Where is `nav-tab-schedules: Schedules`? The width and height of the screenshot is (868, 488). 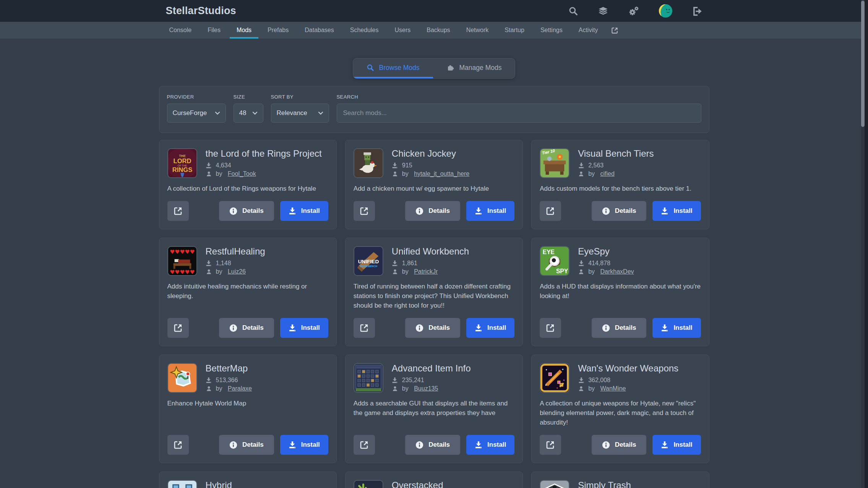 nav-tab-schedules: Schedules is located at coordinates (365, 30).